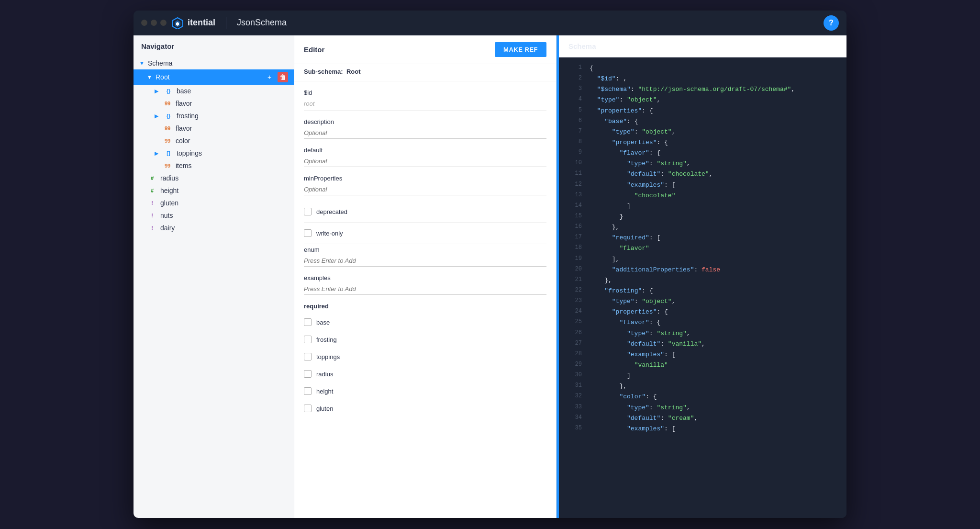 Image resolution: width=980 pixels, height=529 pixels. I want to click on sidebar-item-schema: ▼ Schema, so click(213, 63).